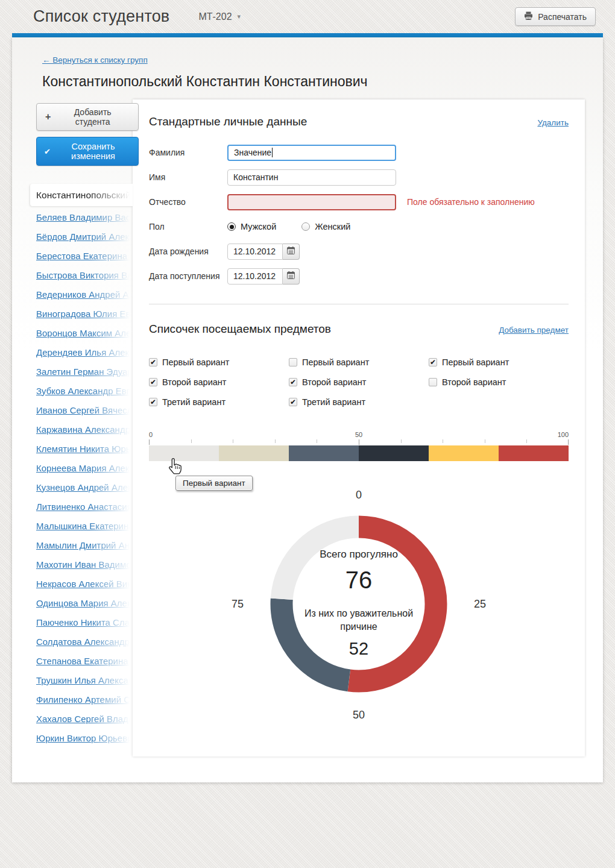  Describe the element at coordinates (555, 17) in the screenshot. I see `print-button: Распечатать` at that location.